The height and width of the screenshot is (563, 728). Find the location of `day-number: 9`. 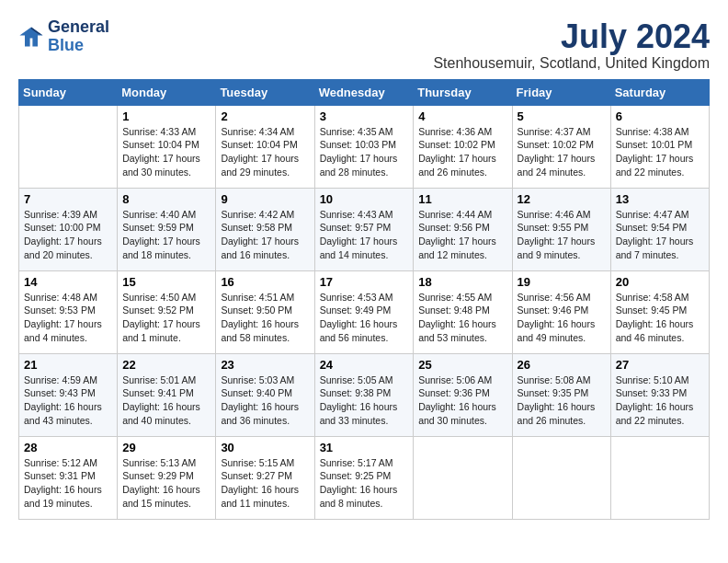

day-number: 9 is located at coordinates (265, 199).